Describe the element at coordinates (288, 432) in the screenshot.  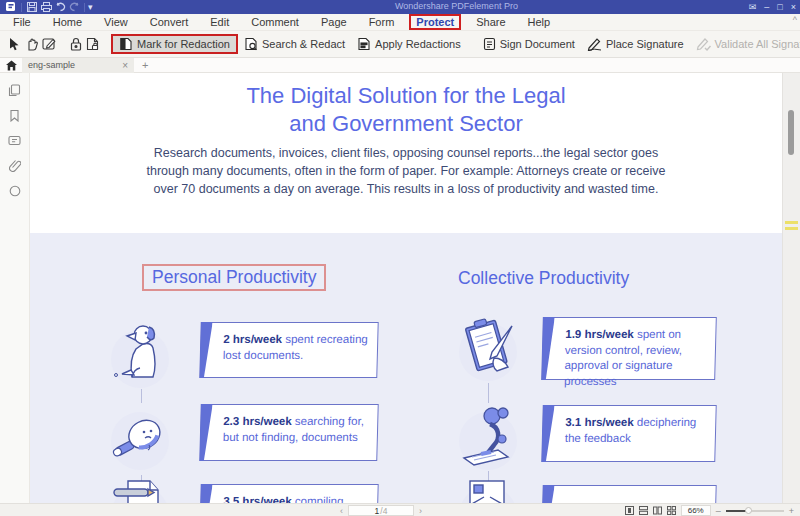
I see `stat-banner: 2.3 hrs/week searching for, but not find…` at that location.